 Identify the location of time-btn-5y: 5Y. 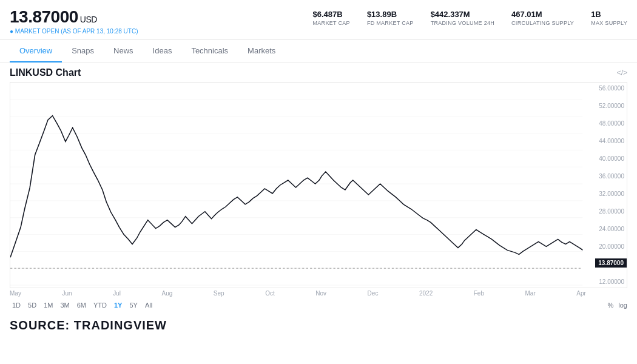
(133, 305).